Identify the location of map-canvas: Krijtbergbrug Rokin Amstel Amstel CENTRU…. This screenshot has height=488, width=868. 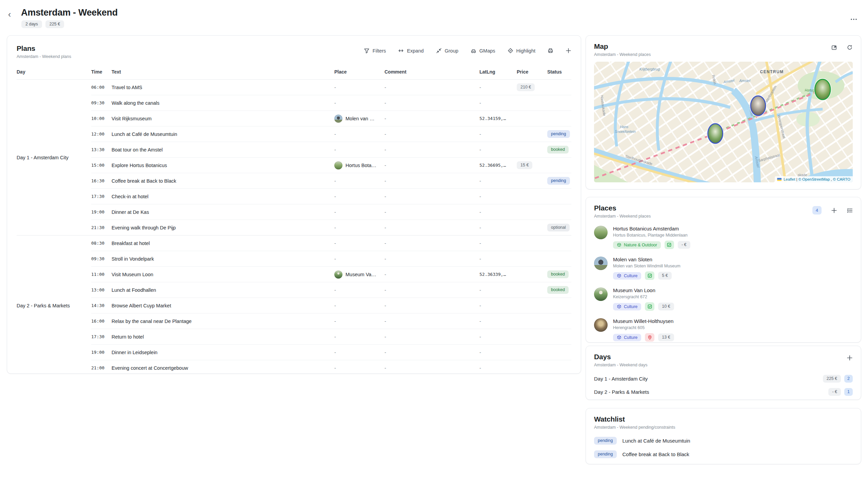
(724, 122).